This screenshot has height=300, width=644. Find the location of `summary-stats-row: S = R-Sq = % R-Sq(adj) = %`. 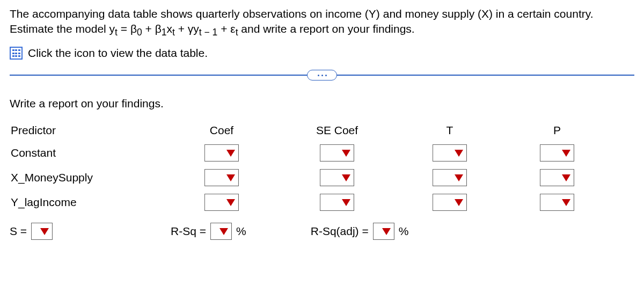

summary-stats-row: S = R-Sq = % R-Sq(adj) = % is located at coordinates (322, 231).